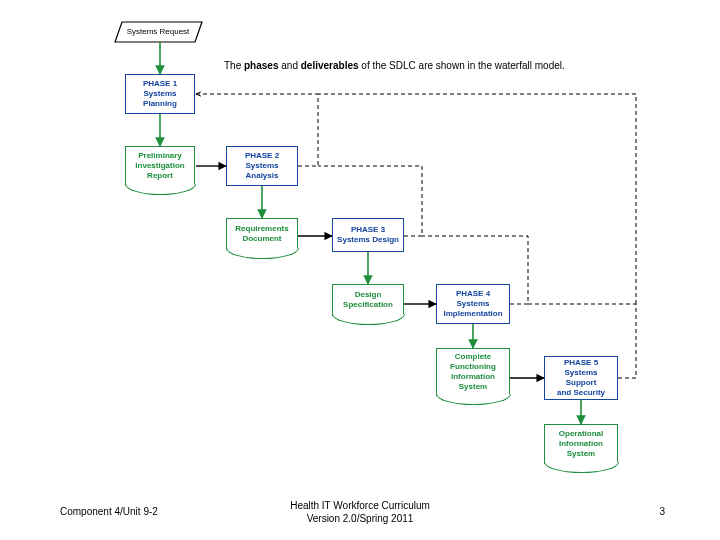 The width and height of the screenshot is (720, 540). Describe the element at coordinates (662, 512) in the screenshot. I see `footer-right: 3` at that location.